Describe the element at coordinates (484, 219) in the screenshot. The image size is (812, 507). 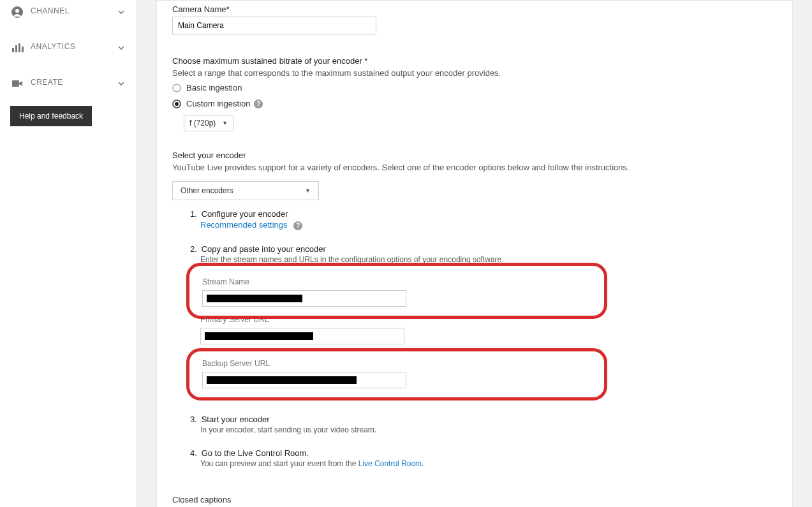
I see `step-1: 1. Configure your encoder Recommended se…` at that location.